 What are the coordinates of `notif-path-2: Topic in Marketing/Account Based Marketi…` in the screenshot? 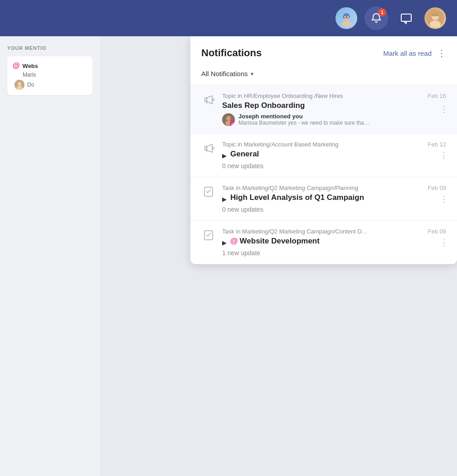 It's located at (280, 144).